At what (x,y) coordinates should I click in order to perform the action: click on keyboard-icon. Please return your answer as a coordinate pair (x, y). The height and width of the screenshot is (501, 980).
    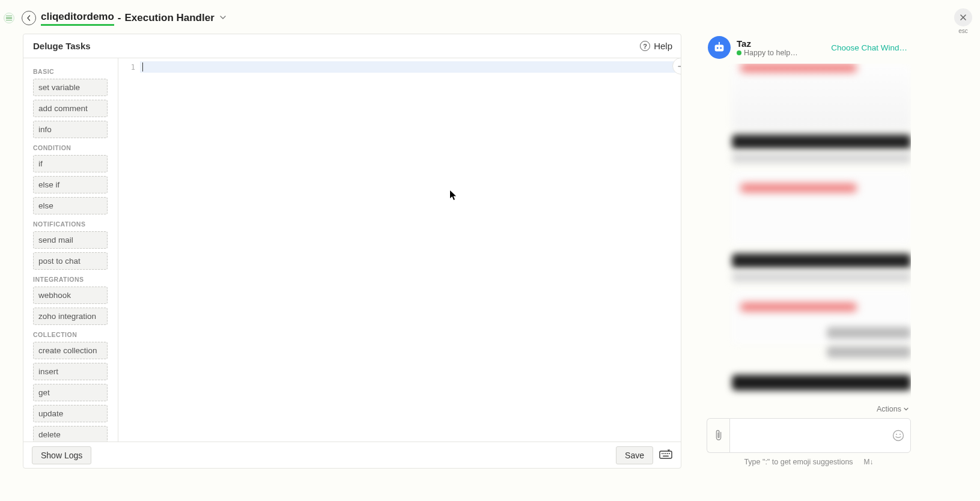
    Looking at the image, I should click on (666, 454).